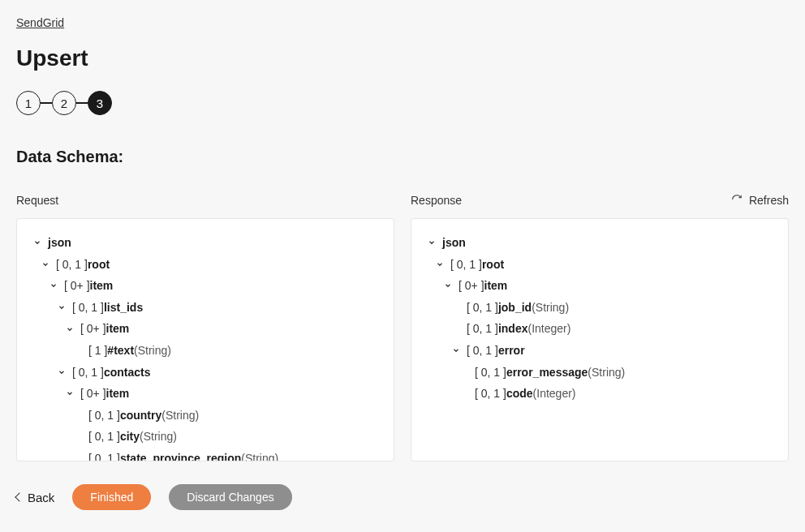 This screenshot has width=805, height=532. What do you see at coordinates (130, 436) in the screenshot?
I see `field-name: city` at bounding box center [130, 436].